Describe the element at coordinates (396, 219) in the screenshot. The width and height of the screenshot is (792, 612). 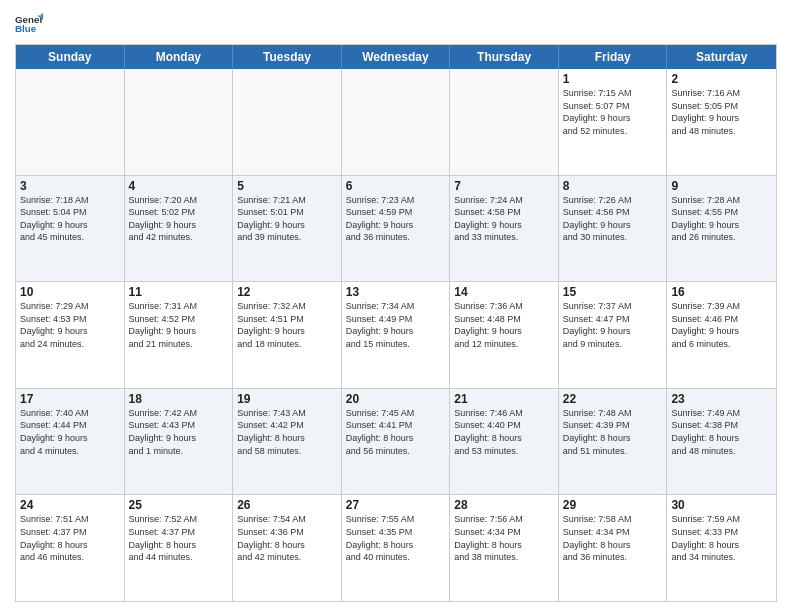
I see `day-detail: Sunrise: 7:23 AM Sunset: 4:59 PM Dayligh…` at that location.